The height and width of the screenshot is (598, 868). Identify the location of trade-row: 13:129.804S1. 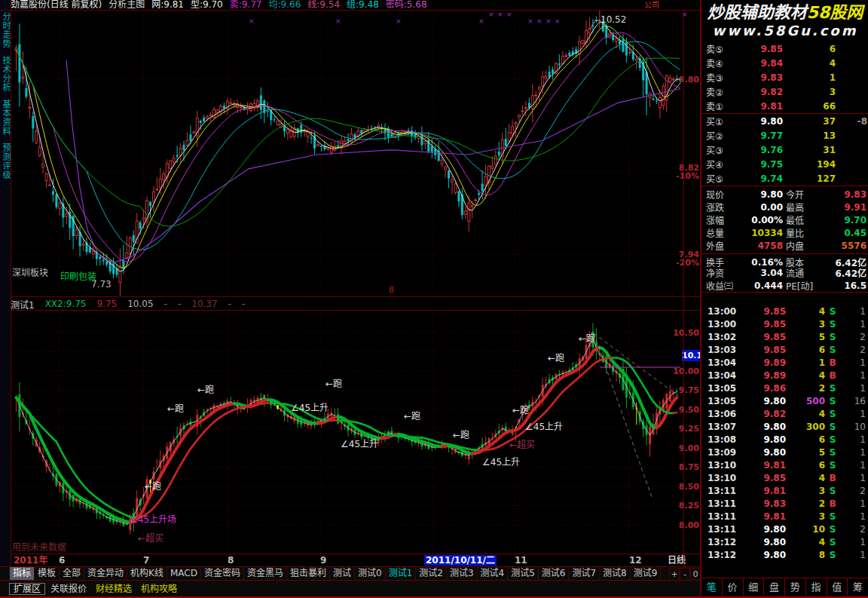
(785, 541).